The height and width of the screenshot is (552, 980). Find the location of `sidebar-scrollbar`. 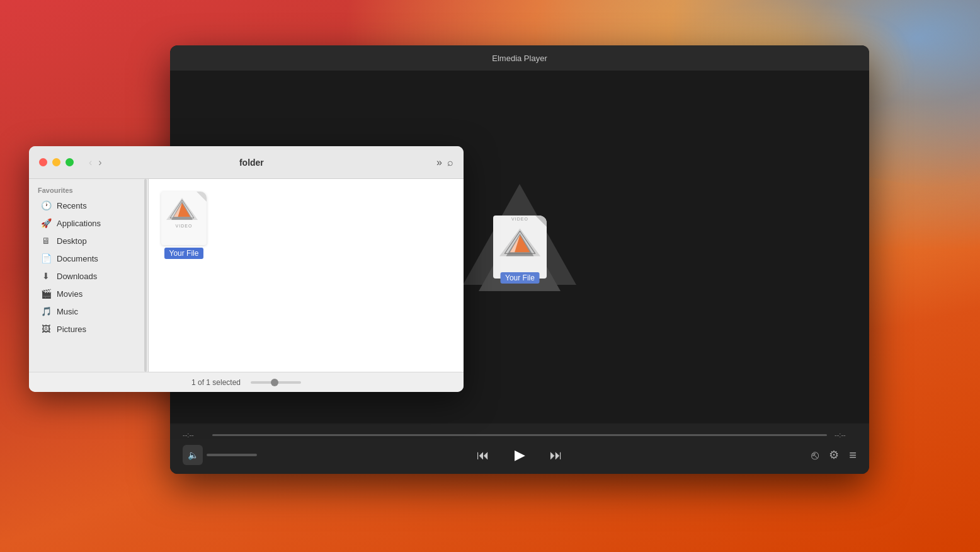

sidebar-scrollbar is located at coordinates (145, 275).